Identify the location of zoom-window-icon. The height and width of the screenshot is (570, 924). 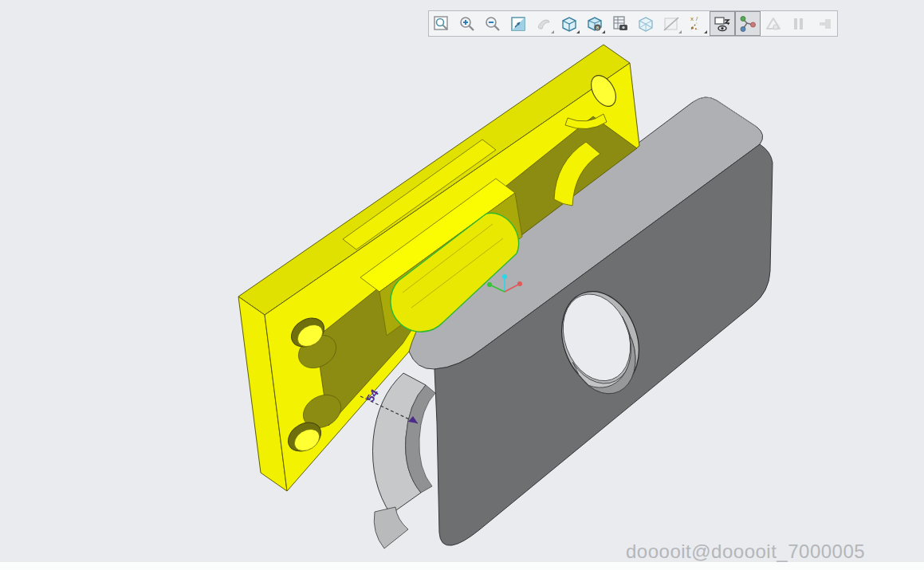
(442, 24).